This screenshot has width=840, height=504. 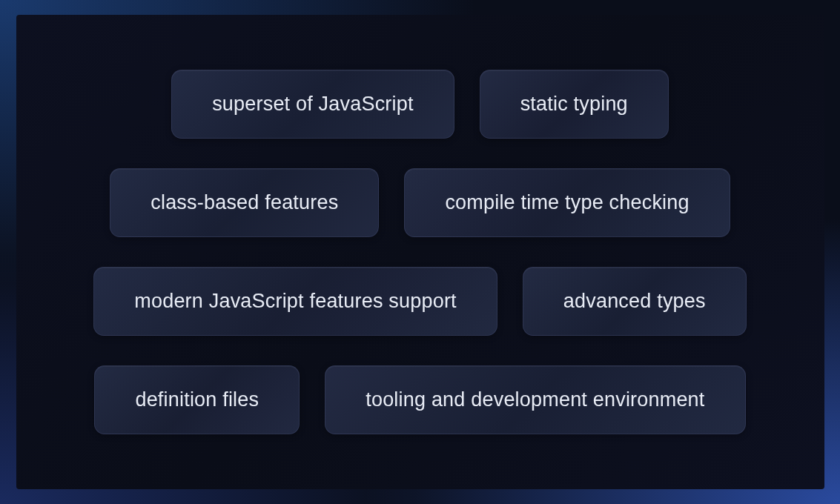 What do you see at coordinates (295, 301) in the screenshot?
I see `feature-chip: modern JavaScript features support` at bounding box center [295, 301].